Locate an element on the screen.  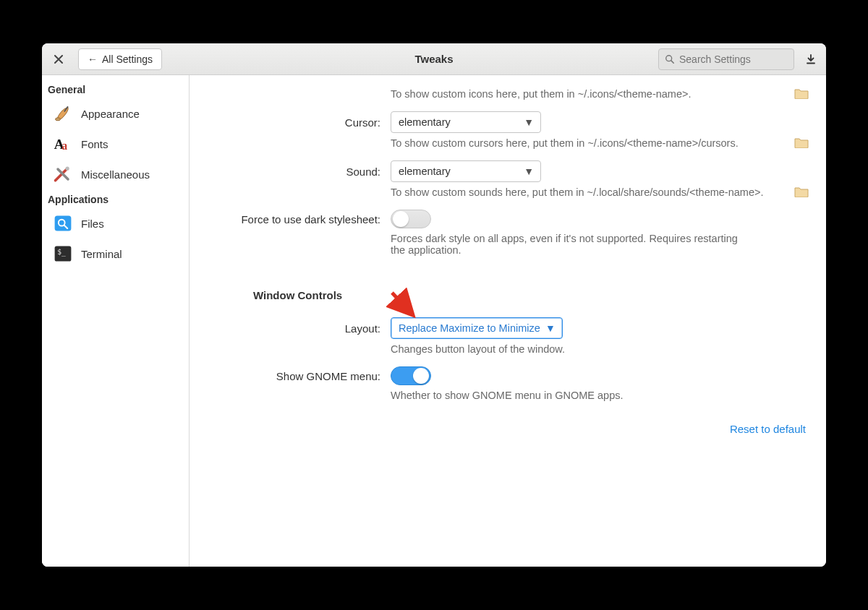
dark-stylesheet-switch is located at coordinates (411, 219).